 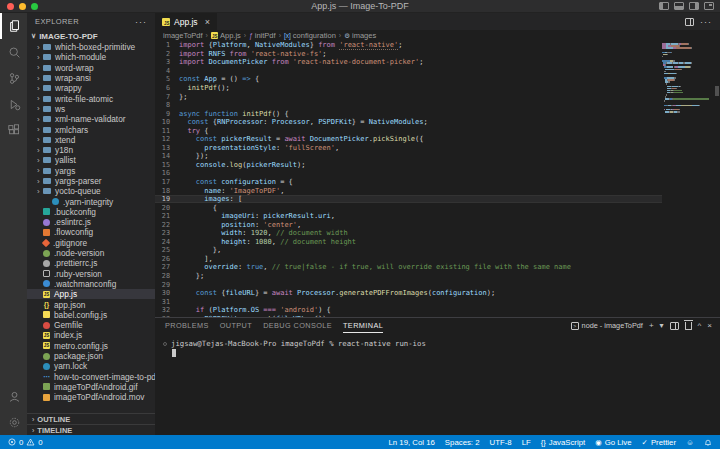 What do you see at coordinates (652, 326) in the screenshot?
I see `new-terminal-icon: +` at bounding box center [652, 326].